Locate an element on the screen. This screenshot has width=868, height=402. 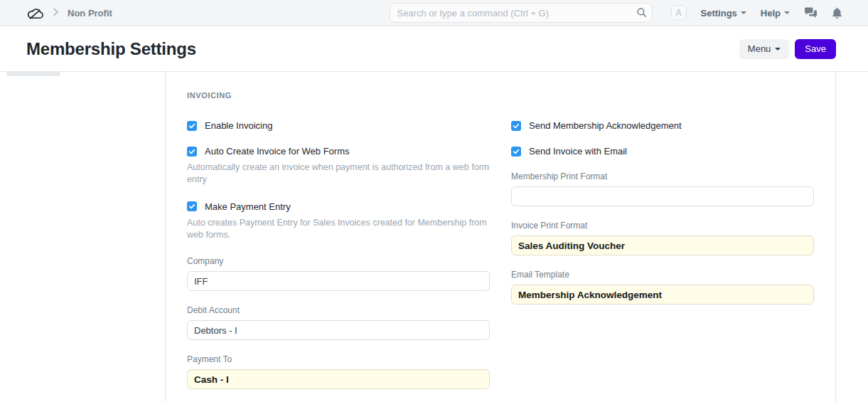
page-title: Membership Settings is located at coordinates (111, 49).